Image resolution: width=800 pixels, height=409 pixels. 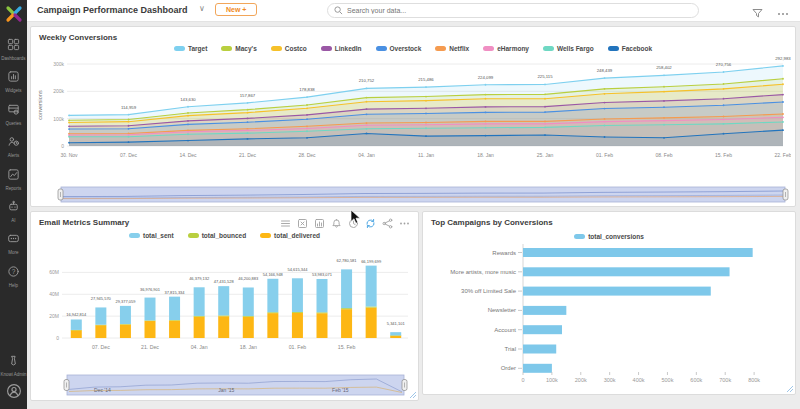 I want to click on legend-item-facebook: Facebook, so click(x=630, y=48).